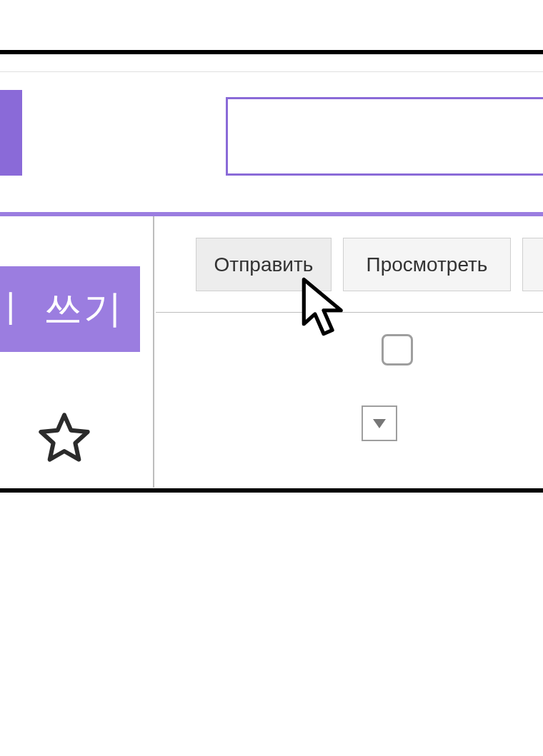  Describe the element at coordinates (427, 264) in the screenshot. I see `preview-button: Просмотреть` at that location.